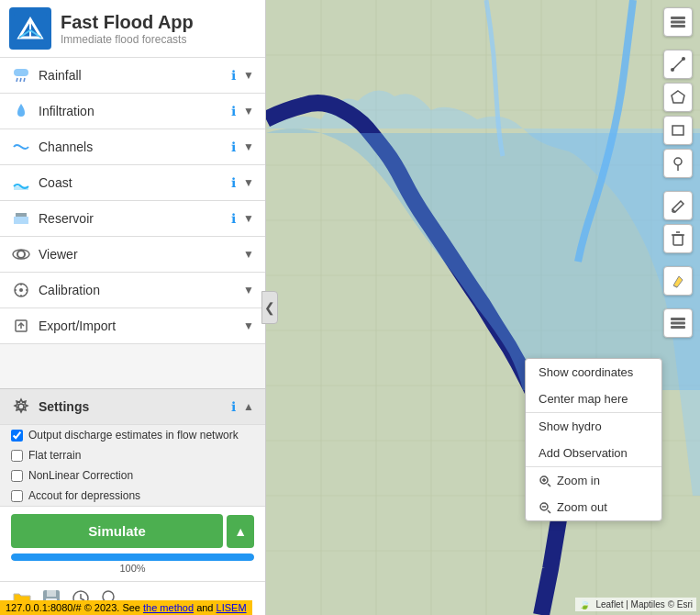 This screenshot has height=615, width=700. I want to click on calibration-chevron: ▼, so click(249, 290).